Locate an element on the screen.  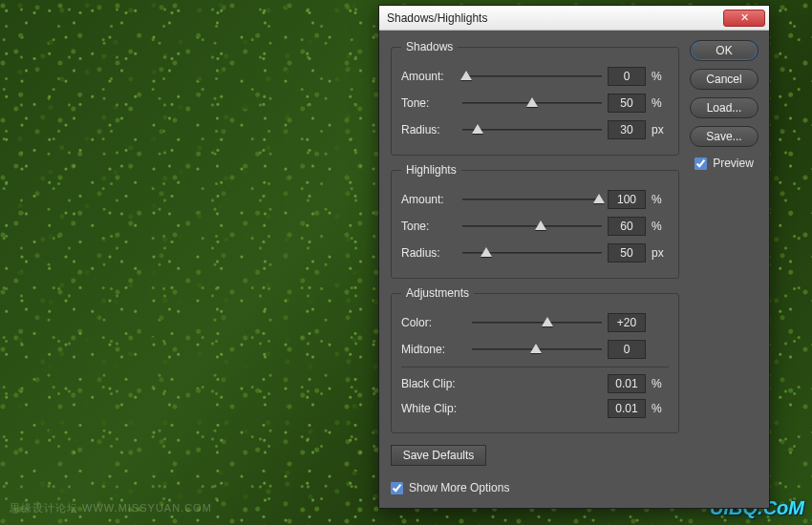
highlights-amount-row: Amount: % is located at coordinates (535, 200).